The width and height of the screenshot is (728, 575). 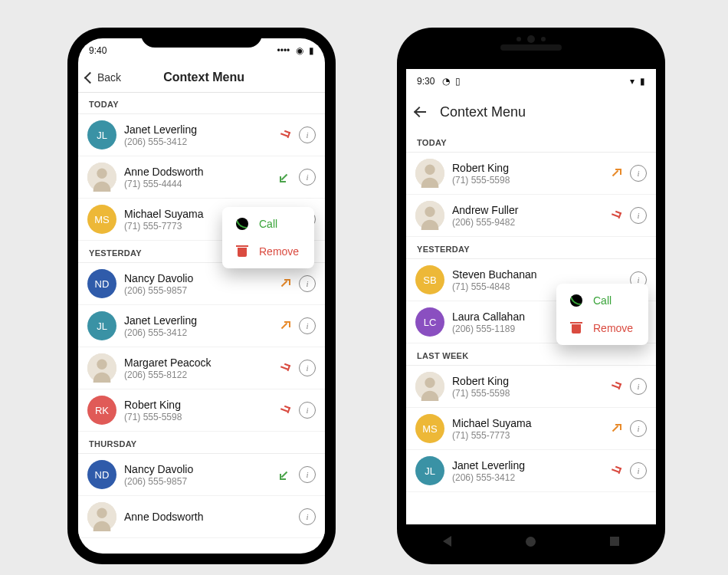 What do you see at coordinates (642, 81) in the screenshot?
I see `battery-icon: ▮` at bounding box center [642, 81].